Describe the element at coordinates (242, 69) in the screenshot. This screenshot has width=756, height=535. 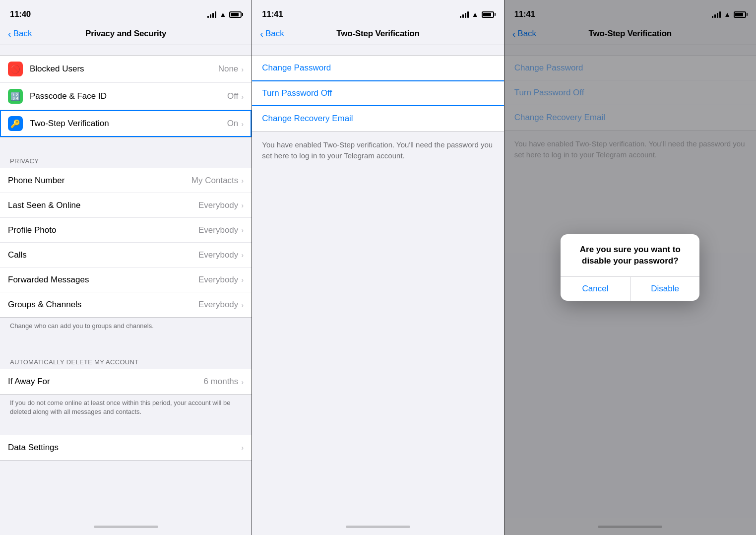
I see `blocked-chevron: ›` at that location.